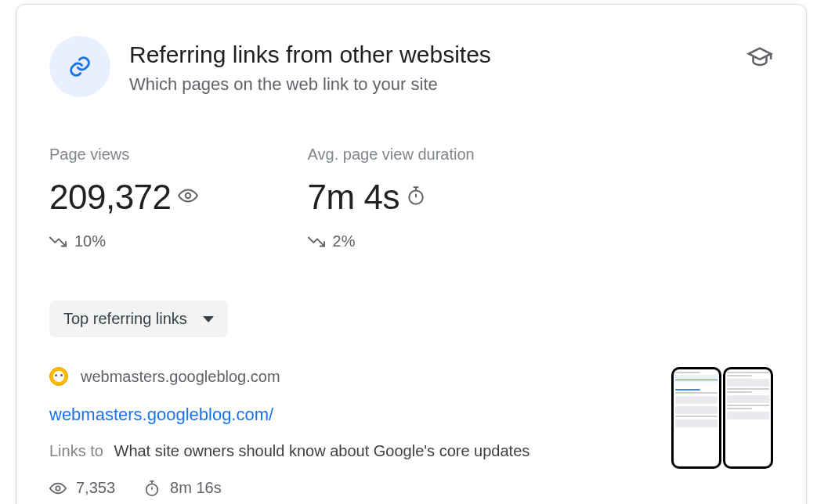 The width and height of the screenshot is (835, 504). What do you see at coordinates (428, 66) in the screenshot?
I see `header-text: Referring links from other websites Whic…` at bounding box center [428, 66].